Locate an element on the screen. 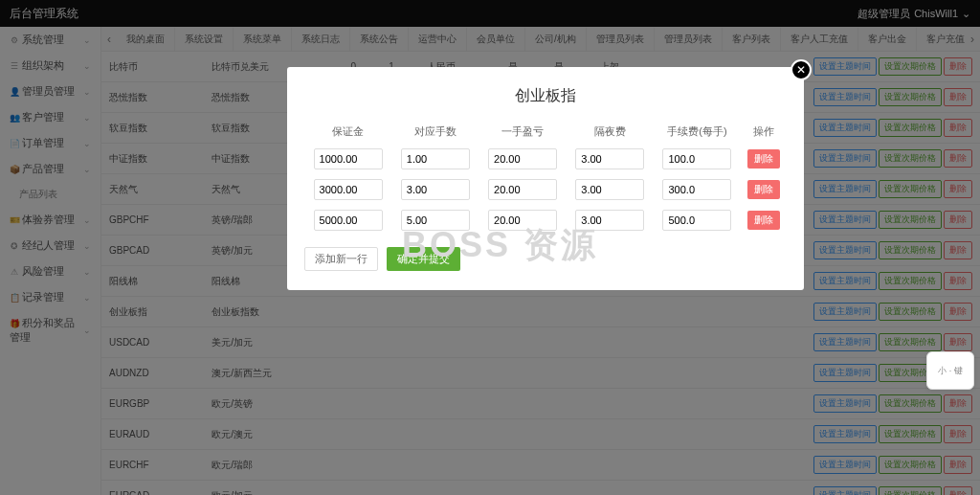 This screenshot has width=980, height=495. modal-header: 对应手数 is located at coordinates (434, 132).